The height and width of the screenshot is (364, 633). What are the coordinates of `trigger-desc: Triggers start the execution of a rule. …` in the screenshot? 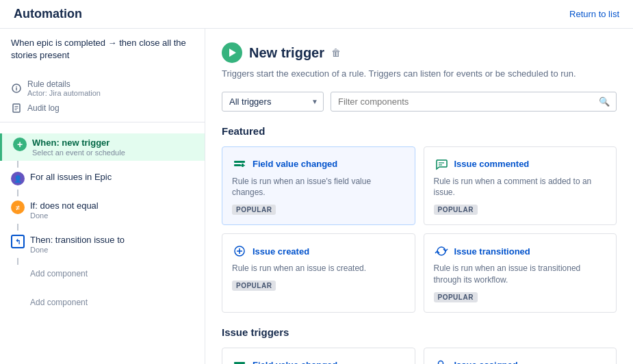 It's located at (419, 74).